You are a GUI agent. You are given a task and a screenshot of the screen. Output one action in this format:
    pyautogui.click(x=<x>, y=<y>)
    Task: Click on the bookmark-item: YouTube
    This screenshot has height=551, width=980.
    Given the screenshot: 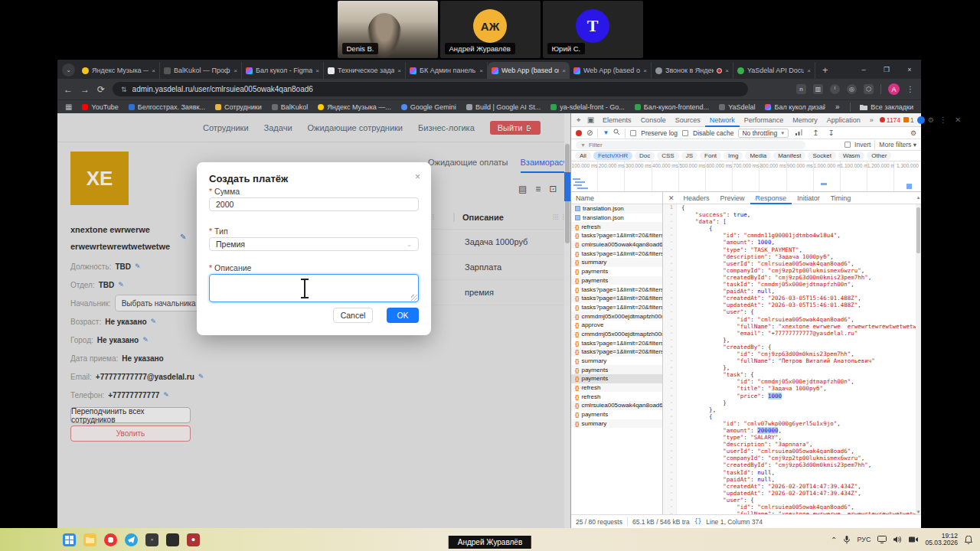 What is the action you would take?
    pyautogui.click(x=100, y=107)
    